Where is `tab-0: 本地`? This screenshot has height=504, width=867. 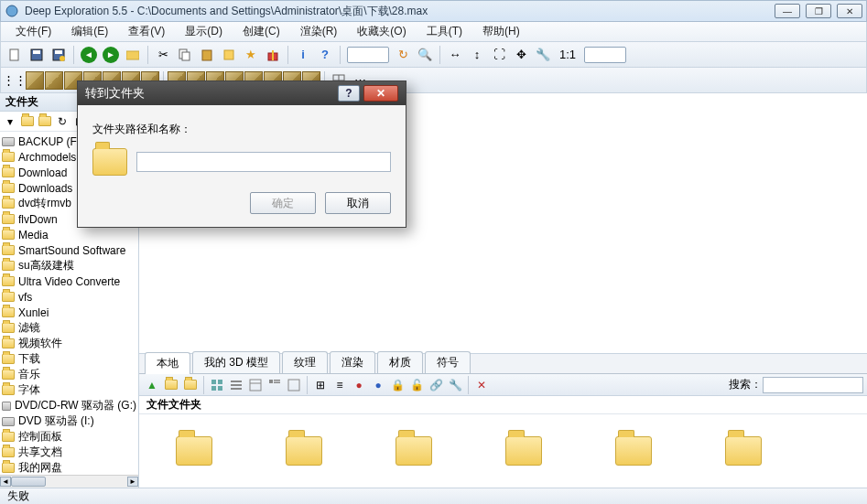
tab-0: 本地 is located at coordinates (168, 363).